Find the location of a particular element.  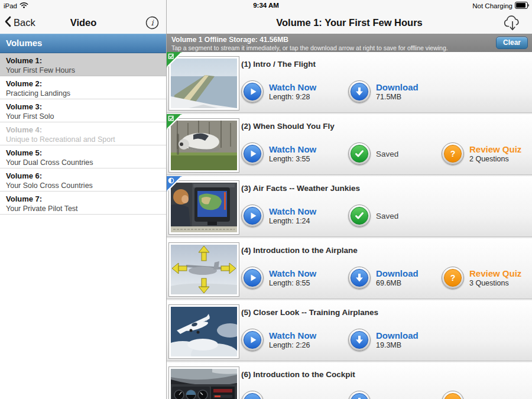

download-button: Download is located at coordinates (395, 395).